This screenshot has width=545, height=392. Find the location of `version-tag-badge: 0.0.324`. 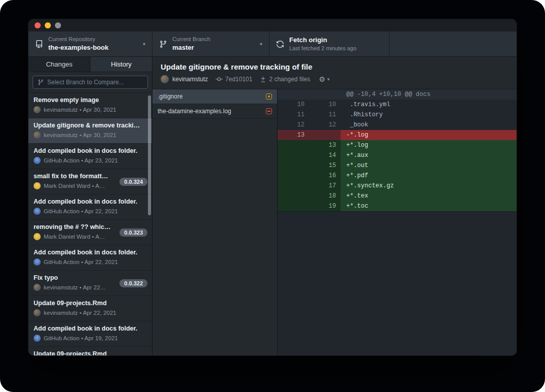

version-tag-badge: 0.0.324 is located at coordinates (133, 182).